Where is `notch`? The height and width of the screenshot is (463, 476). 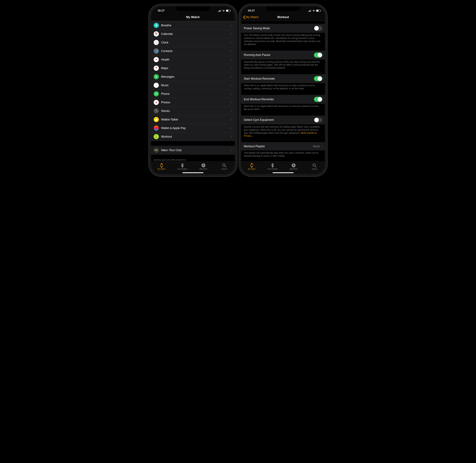
notch is located at coordinates (283, 9).